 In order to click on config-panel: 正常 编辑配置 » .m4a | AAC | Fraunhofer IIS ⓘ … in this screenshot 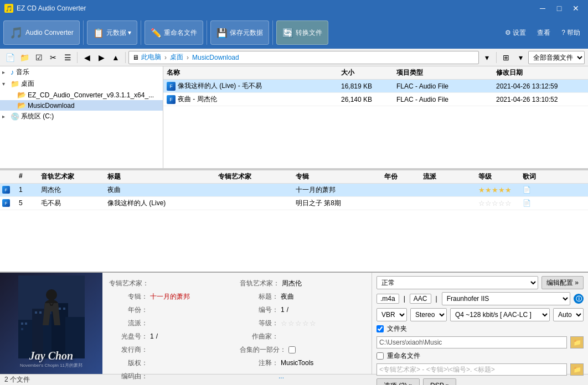, I will do `click(480, 323)`.